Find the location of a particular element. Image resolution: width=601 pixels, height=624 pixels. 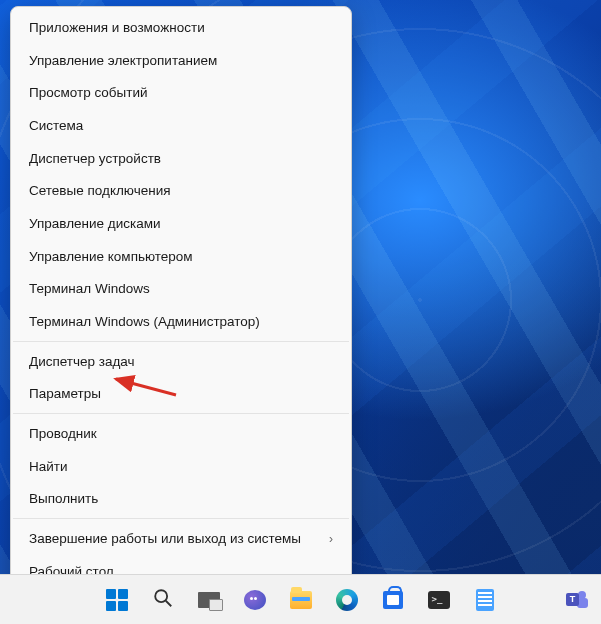

menu-item-terminal: Терминал Windows is located at coordinates (181, 290).